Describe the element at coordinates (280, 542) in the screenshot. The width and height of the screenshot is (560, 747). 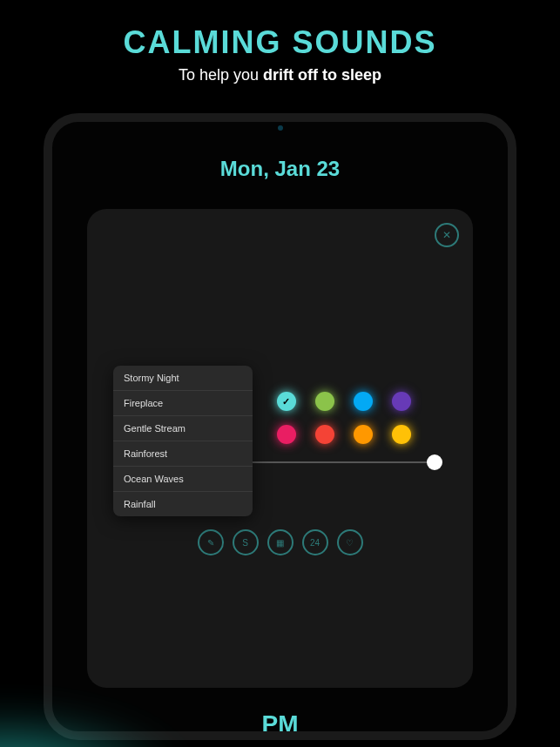
I see `calendar-icon: ▦` at that location.